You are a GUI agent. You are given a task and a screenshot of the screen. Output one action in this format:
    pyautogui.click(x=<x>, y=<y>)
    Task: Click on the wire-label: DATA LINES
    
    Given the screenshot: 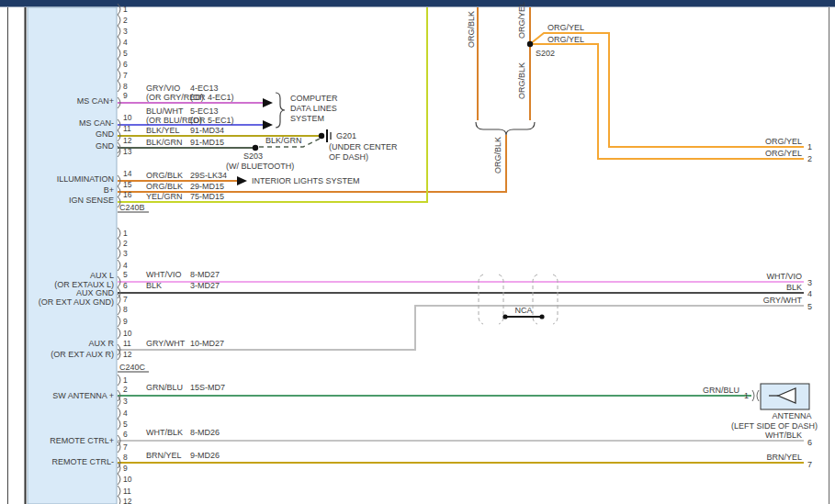 What is the action you would take?
    pyautogui.click(x=314, y=108)
    